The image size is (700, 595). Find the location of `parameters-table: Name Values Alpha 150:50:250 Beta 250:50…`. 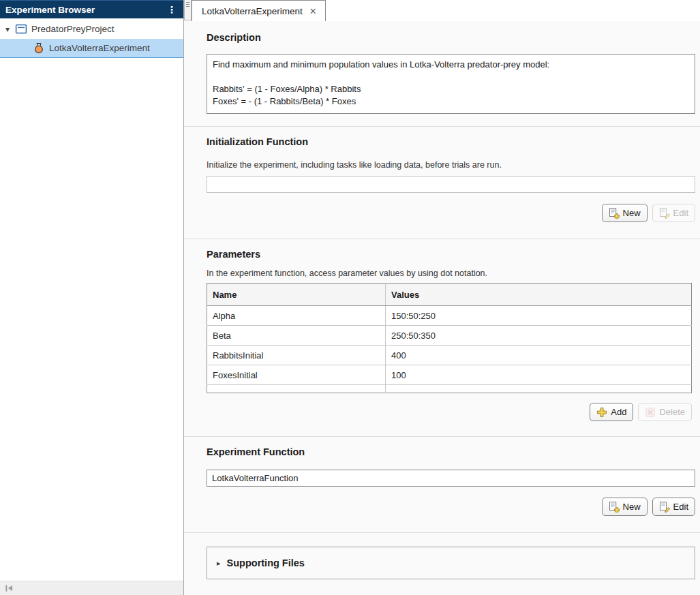

parameters-table: Name Values Alpha 150:50:250 Beta 250:50… is located at coordinates (449, 338).